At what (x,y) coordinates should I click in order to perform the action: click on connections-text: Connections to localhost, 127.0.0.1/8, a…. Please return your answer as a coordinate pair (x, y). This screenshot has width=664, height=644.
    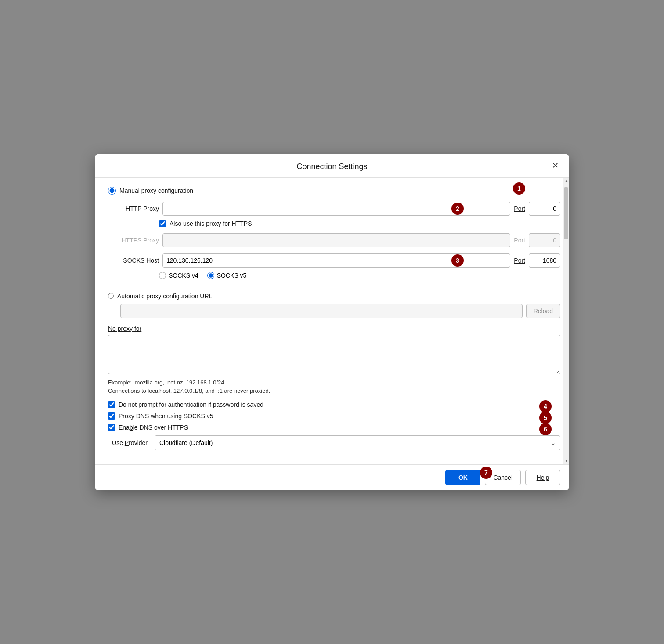
    Looking at the image, I should click on (334, 391).